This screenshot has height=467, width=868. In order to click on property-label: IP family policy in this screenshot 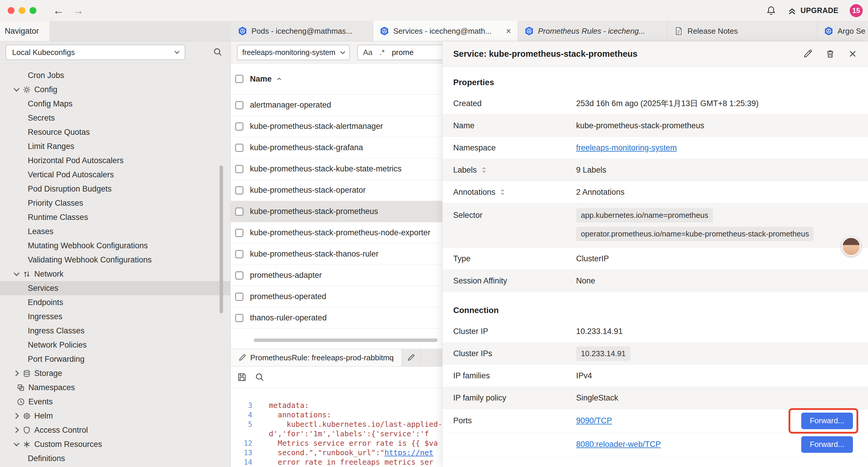, I will do `click(480, 398)`.